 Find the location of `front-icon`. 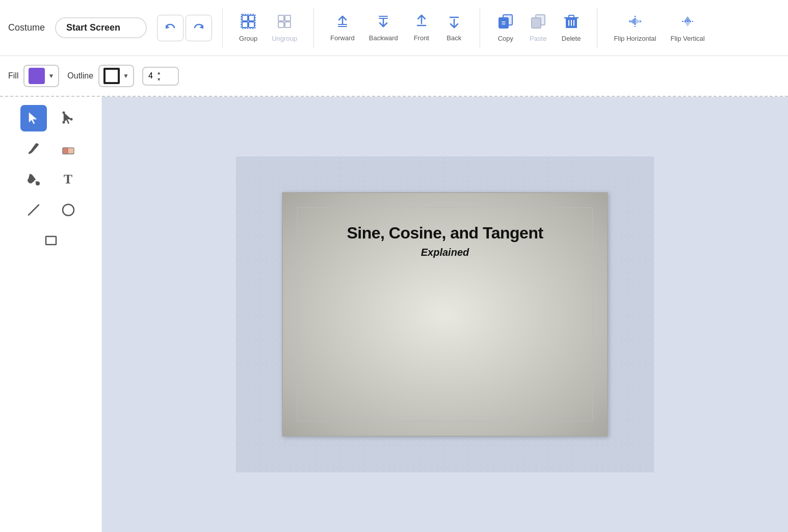

front-icon is located at coordinates (422, 23).